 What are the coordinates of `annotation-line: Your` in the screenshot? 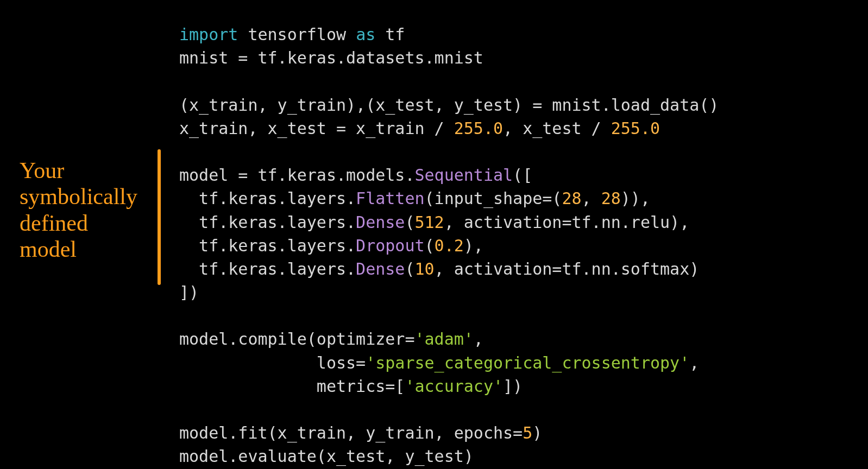 It's located at (42, 170).